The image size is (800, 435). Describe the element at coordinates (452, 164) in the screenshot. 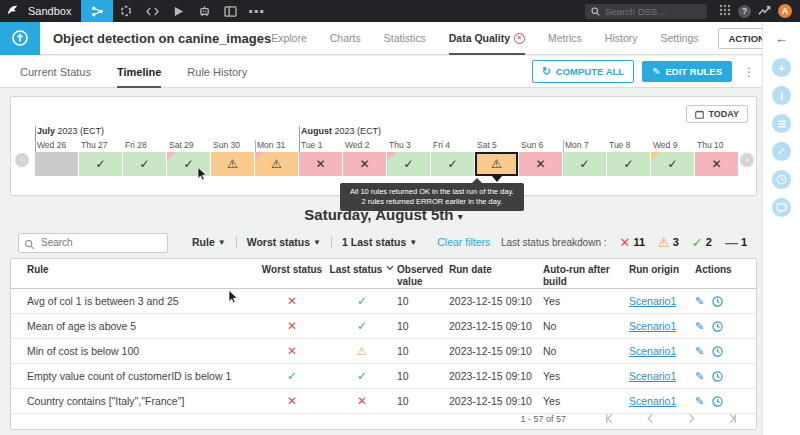

I see `day-cell-fri-4-ok: ✓` at that location.